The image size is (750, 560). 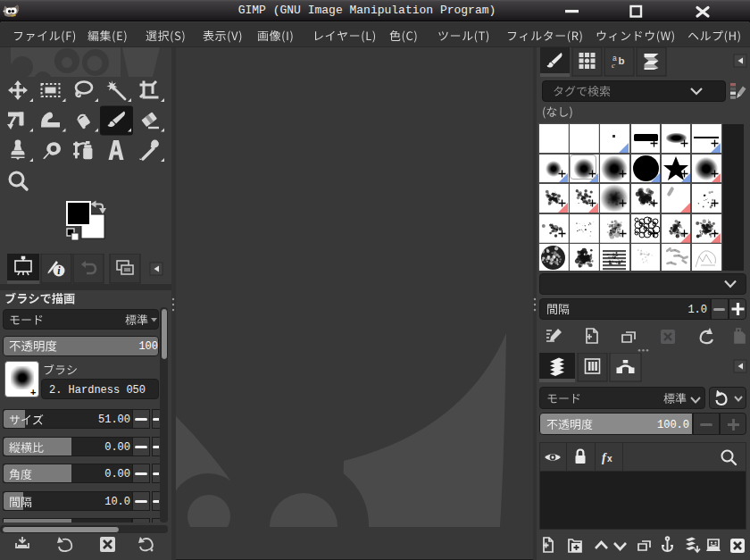 I want to click on svg-text: c, so click(x=613, y=65).